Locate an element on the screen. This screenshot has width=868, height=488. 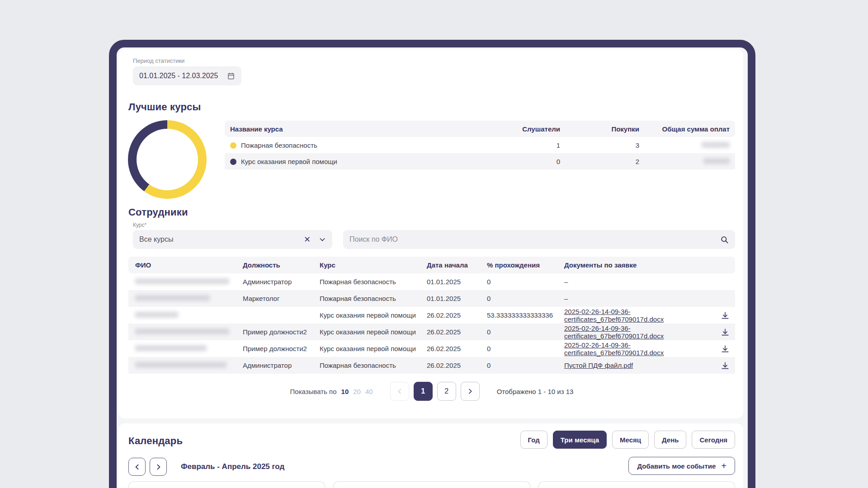
page-button: 1 is located at coordinates (423, 391).